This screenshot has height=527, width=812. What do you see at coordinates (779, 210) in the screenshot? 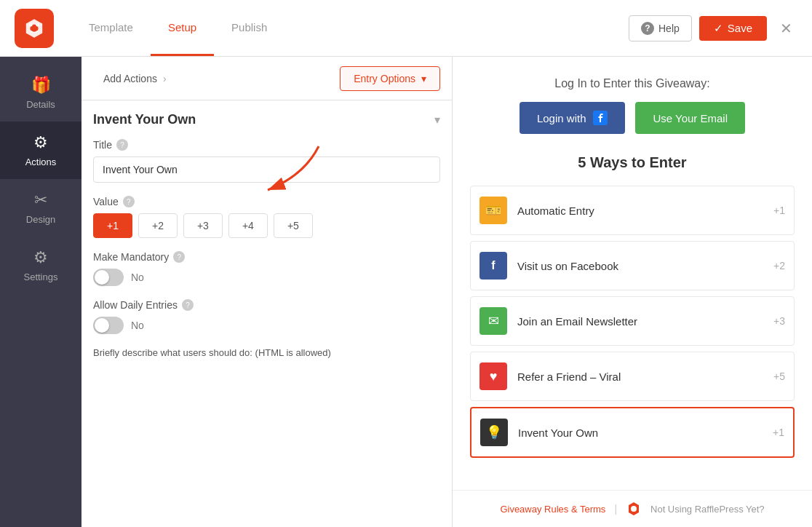
I see `entry-points-auto: +1` at bounding box center [779, 210].